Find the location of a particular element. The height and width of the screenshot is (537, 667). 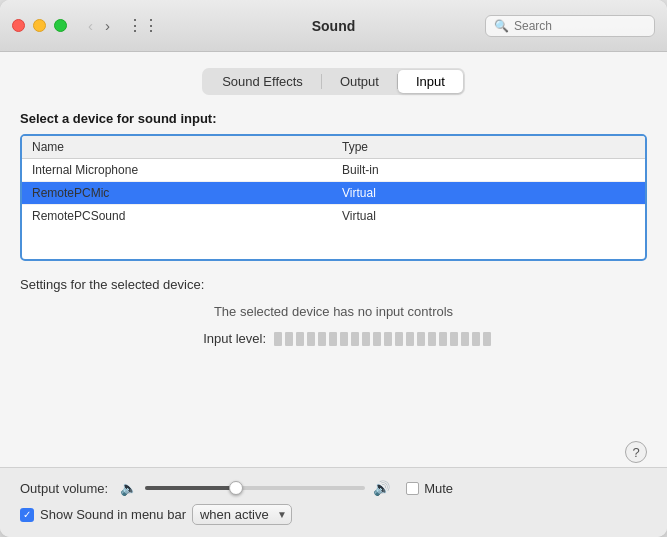

mute-label: Mute is located at coordinates (438, 488).